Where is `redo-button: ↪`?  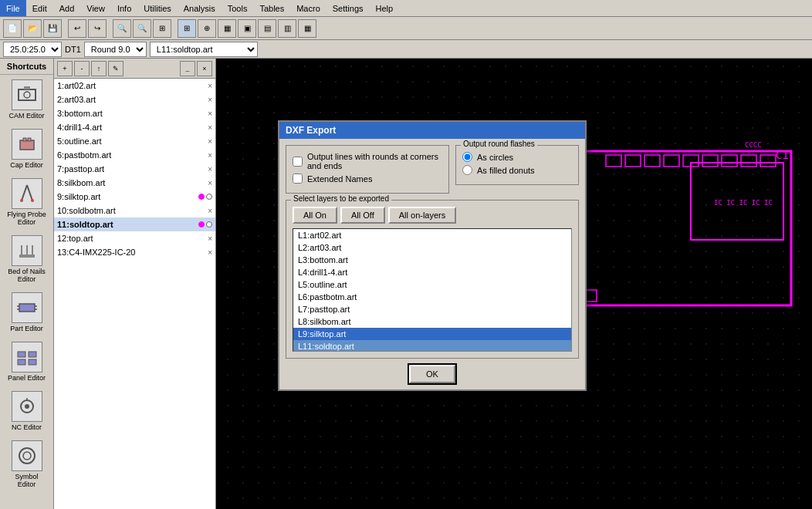
redo-button: ↪ is located at coordinates (97, 29).